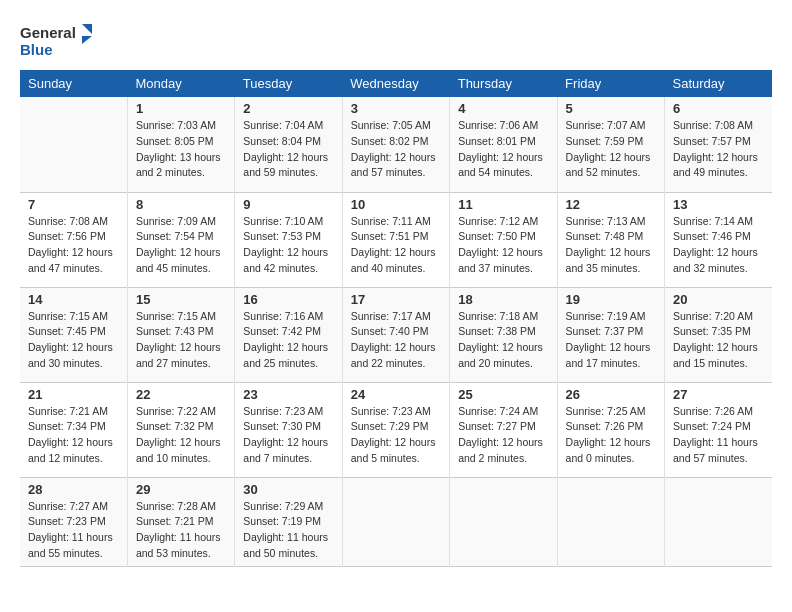 Image resolution: width=792 pixels, height=612 pixels. I want to click on day-info: Sunrise: 7:22 AM Sunset: 7:32 PM Dayligh…, so click(181, 436).